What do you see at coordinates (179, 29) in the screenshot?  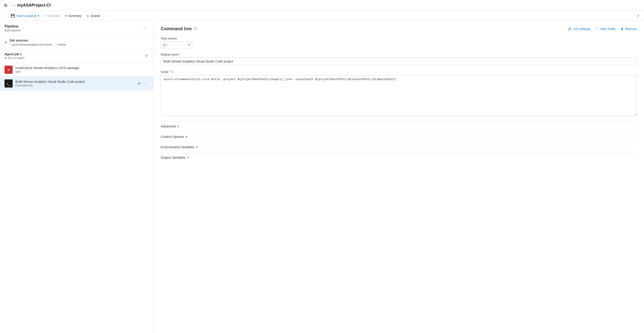 I see `cmd-title-group: Command line ⓘ` at bounding box center [179, 29].